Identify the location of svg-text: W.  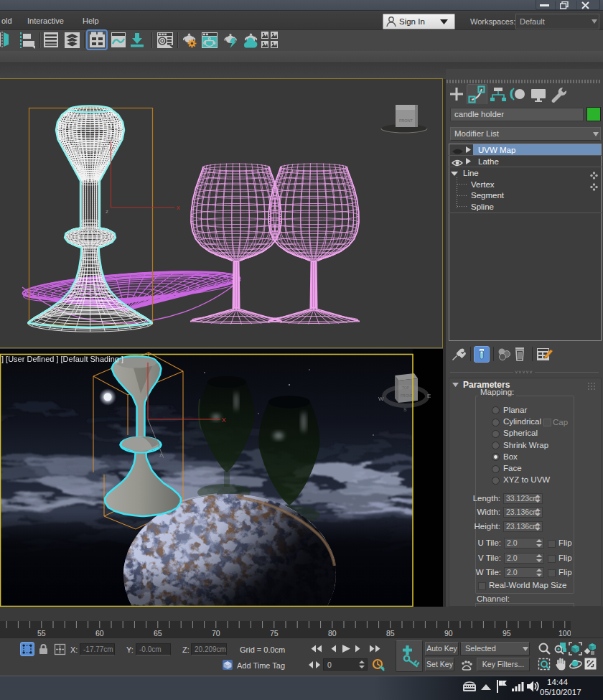
(381, 399).